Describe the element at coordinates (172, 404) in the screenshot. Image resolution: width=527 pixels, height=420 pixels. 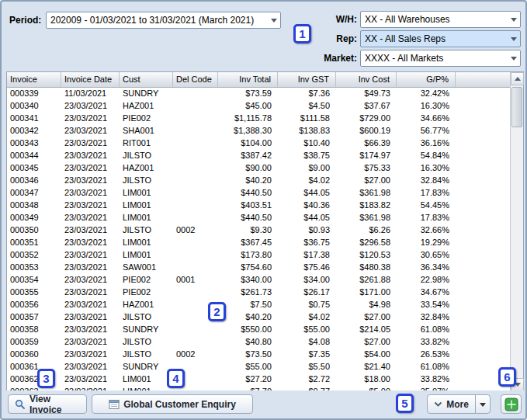
I see `global-customer-enquiry-button: Global Customer Enquiry` at that location.